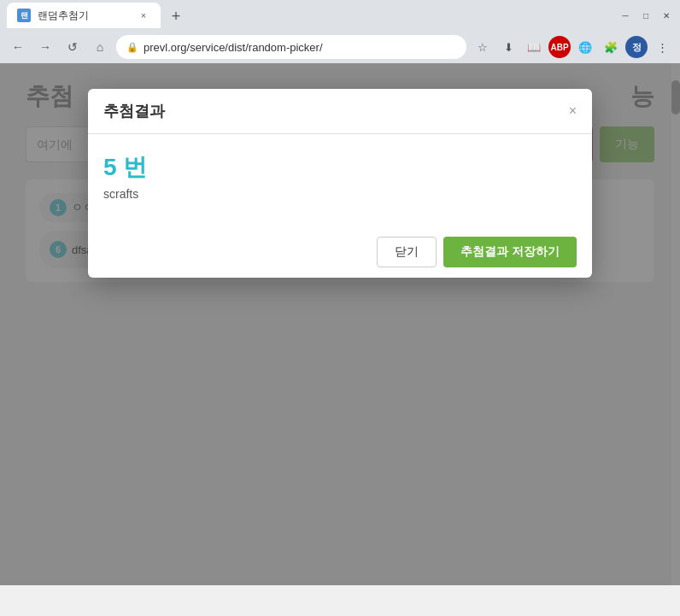  What do you see at coordinates (291, 47) in the screenshot?
I see `address-bar: 🔒 prevl.org/service/dist/random-picker/` at bounding box center [291, 47].